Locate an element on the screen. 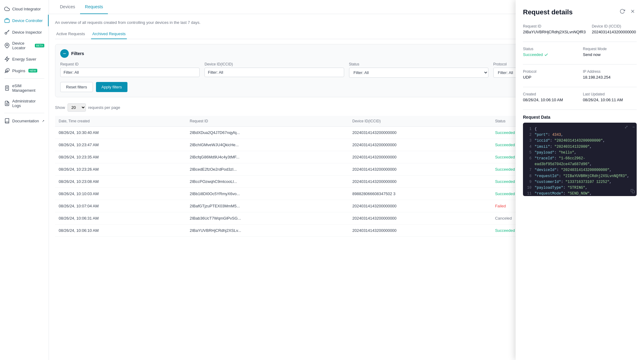  minimize-code-button: − is located at coordinates (634, 127).